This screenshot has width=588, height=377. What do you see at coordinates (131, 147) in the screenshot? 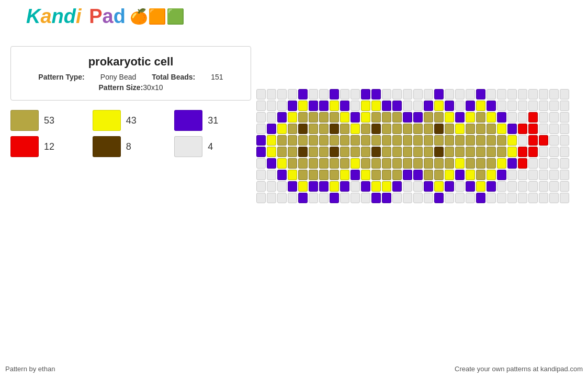
I see `legend-item-4: 8` at bounding box center [131, 147].